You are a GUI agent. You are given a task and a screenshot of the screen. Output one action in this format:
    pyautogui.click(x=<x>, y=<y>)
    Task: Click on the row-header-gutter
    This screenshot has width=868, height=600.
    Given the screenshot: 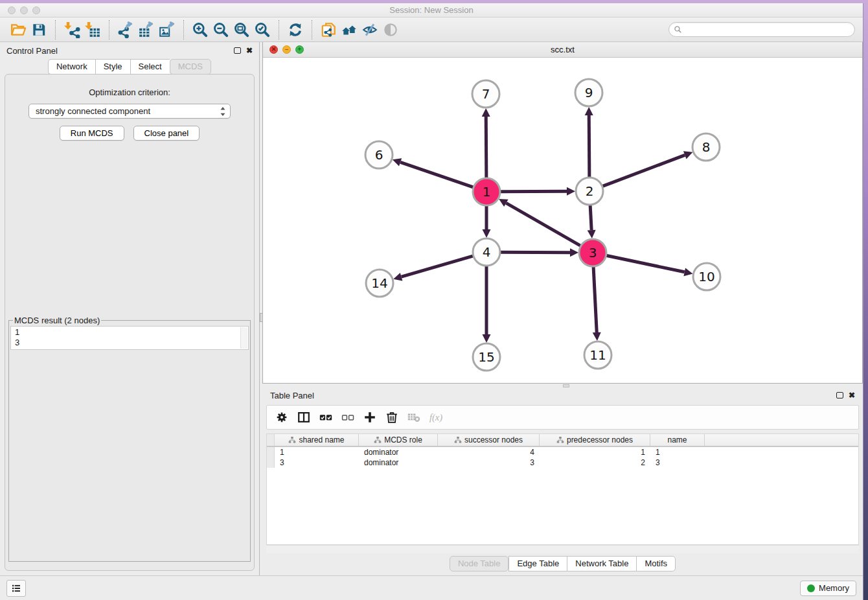 What is the action you would take?
    pyautogui.click(x=271, y=440)
    